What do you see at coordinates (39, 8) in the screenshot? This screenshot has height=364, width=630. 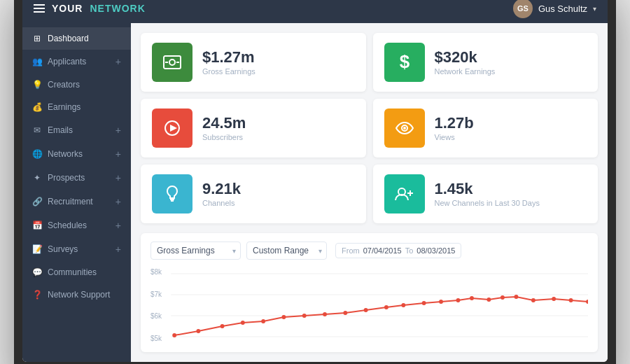 I see `hamburger-menu` at bounding box center [39, 8].